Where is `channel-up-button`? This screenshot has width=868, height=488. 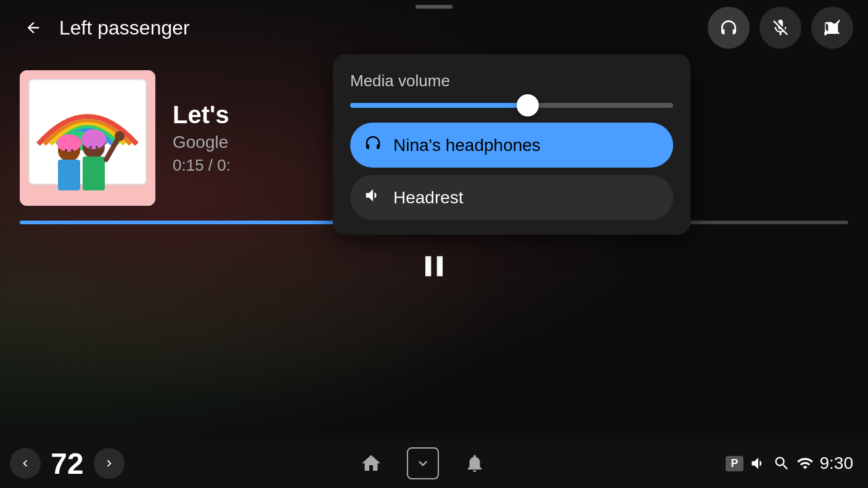 channel-up-button is located at coordinates (109, 463).